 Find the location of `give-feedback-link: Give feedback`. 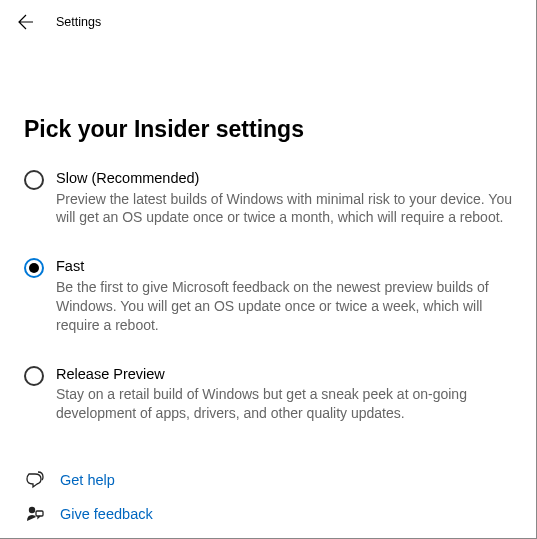

give-feedback-link: Give feedback is located at coordinates (269, 514).